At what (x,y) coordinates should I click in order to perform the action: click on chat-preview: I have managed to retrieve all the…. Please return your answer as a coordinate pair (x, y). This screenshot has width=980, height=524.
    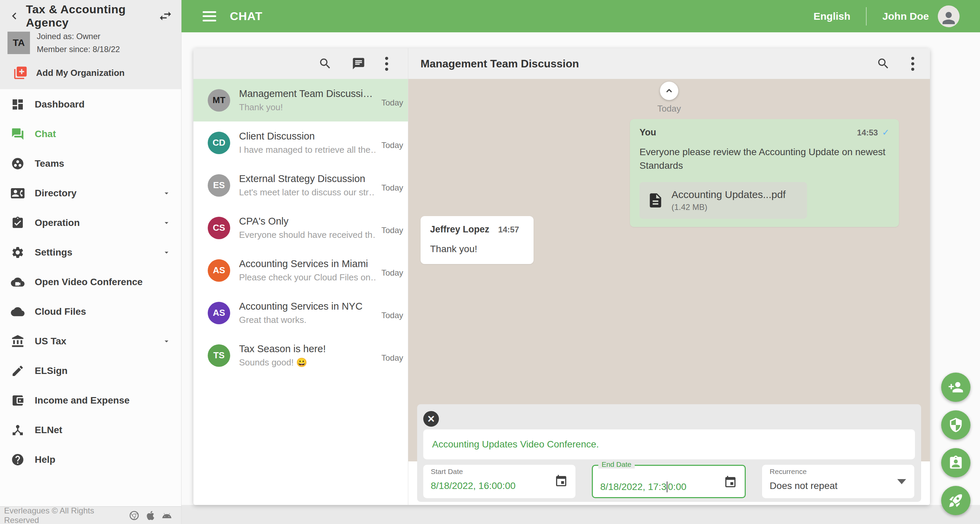
    Looking at the image, I should click on (307, 150).